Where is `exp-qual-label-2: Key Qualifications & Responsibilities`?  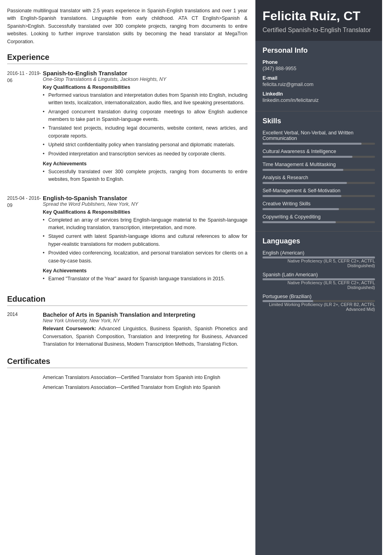 exp-qual-label-2: Key Qualifications & Responsibilities is located at coordinates (145, 212).